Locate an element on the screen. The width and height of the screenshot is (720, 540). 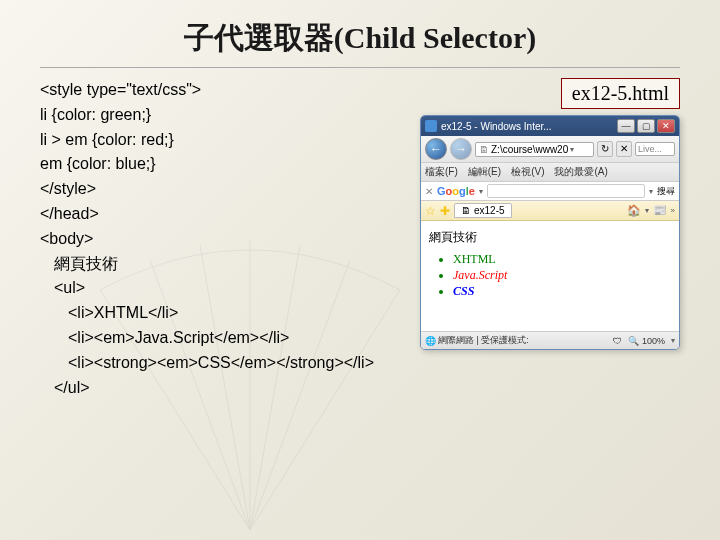
minimize-button: — is located at coordinates (626, 126).